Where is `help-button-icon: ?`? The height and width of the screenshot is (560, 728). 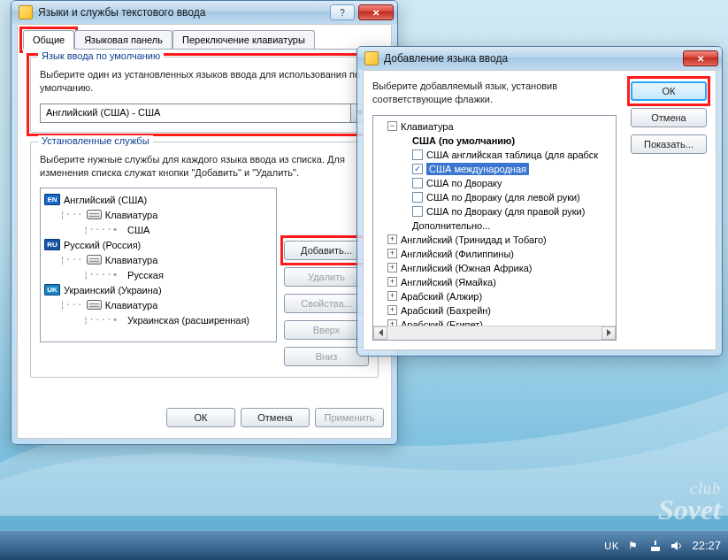
help-button-icon: ? is located at coordinates (342, 12).